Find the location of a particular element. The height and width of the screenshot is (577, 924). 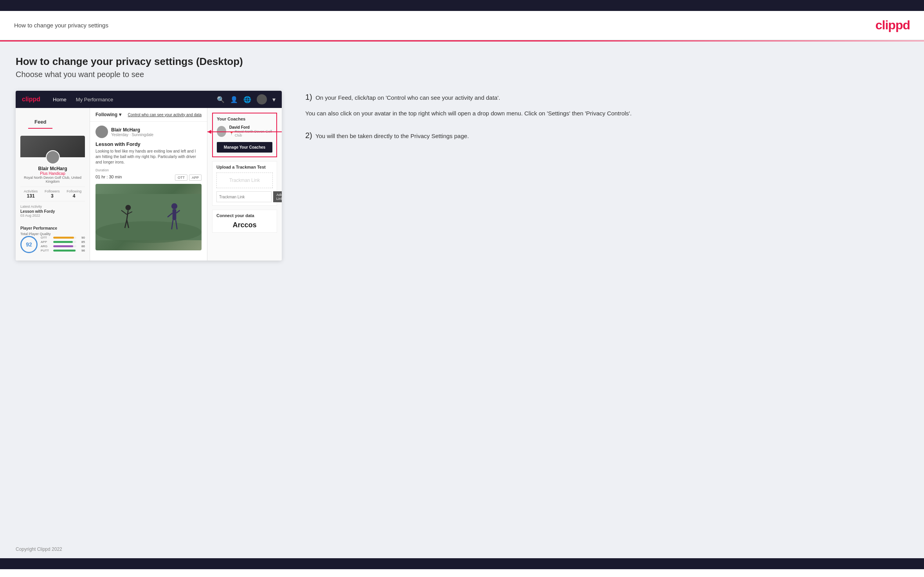

activities-label: Activities is located at coordinates (31, 191).